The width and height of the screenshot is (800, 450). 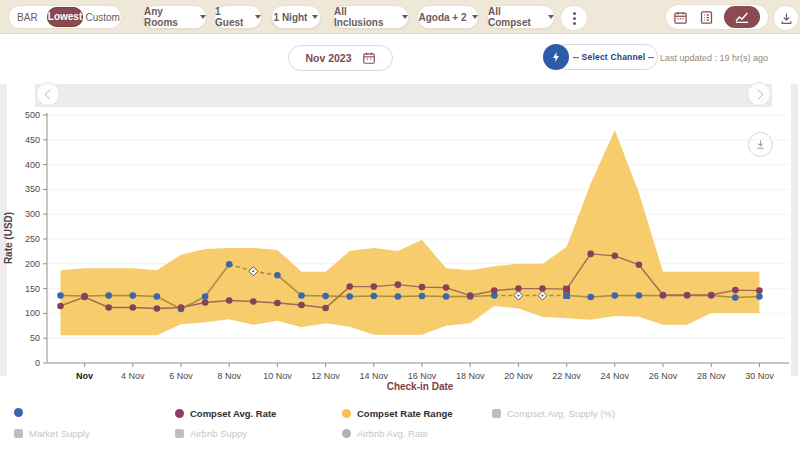 What do you see at coordinates (32, 214) in the screenshot?
I see `svg-text: 300` at bounding box center [32, 214].